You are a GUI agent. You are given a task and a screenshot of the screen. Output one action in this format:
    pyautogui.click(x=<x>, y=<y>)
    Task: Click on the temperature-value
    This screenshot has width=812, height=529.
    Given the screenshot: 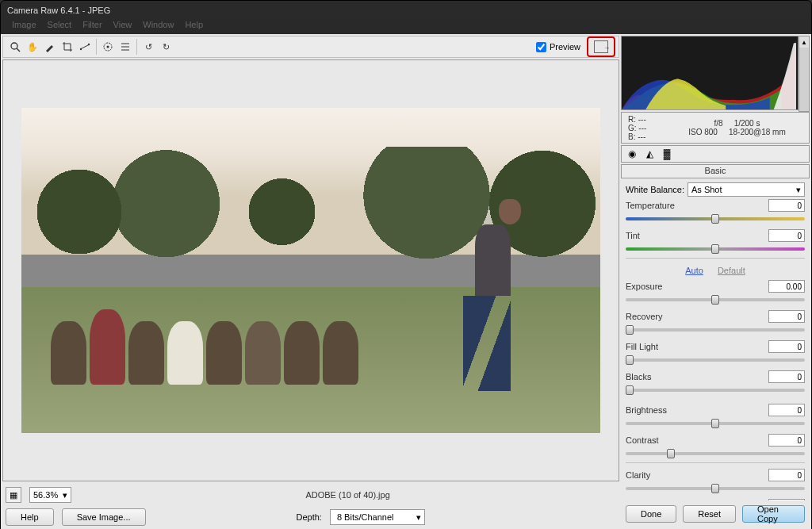 What is the action you would take?
    pyautogui.click(x=787, y=205)
    